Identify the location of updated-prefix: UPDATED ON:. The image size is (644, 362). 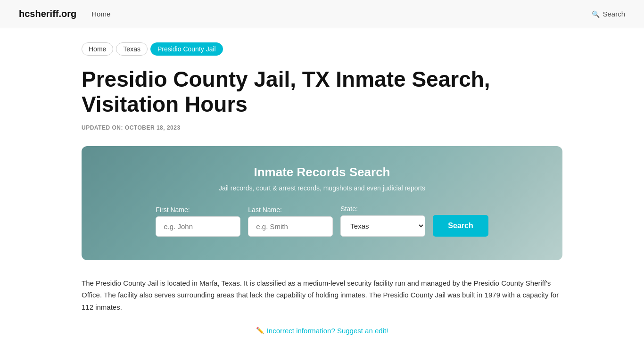
(102, 128).